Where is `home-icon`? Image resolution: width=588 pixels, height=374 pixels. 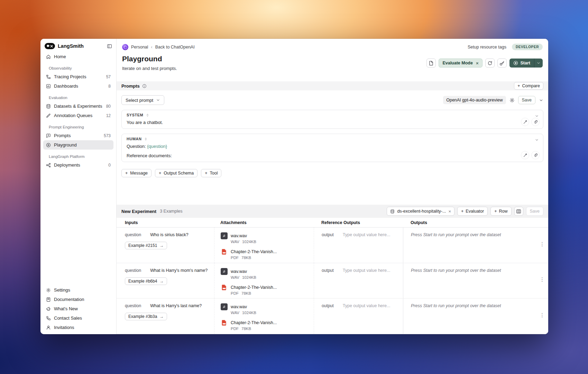 home-icon is located at coordinates (48, 57).